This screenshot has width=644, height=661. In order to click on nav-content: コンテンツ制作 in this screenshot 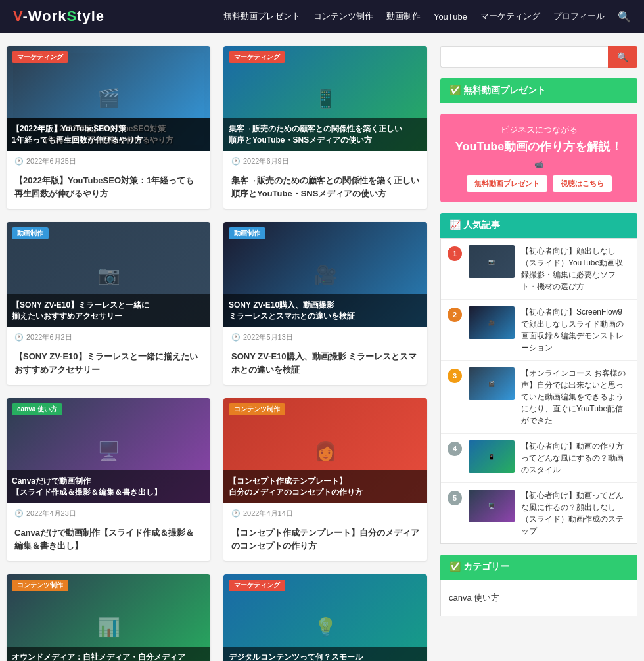, I will do `click(343, 16)`.